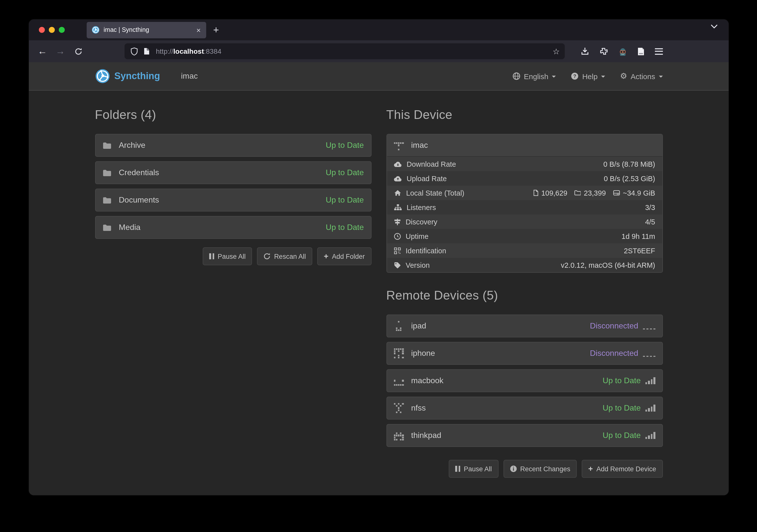 The image size is (757, 532). What do you see at coordinates (640, 251) in the screenshot?
I see `identification-link: 2ST6EEF` at bounding box center [640, 251].